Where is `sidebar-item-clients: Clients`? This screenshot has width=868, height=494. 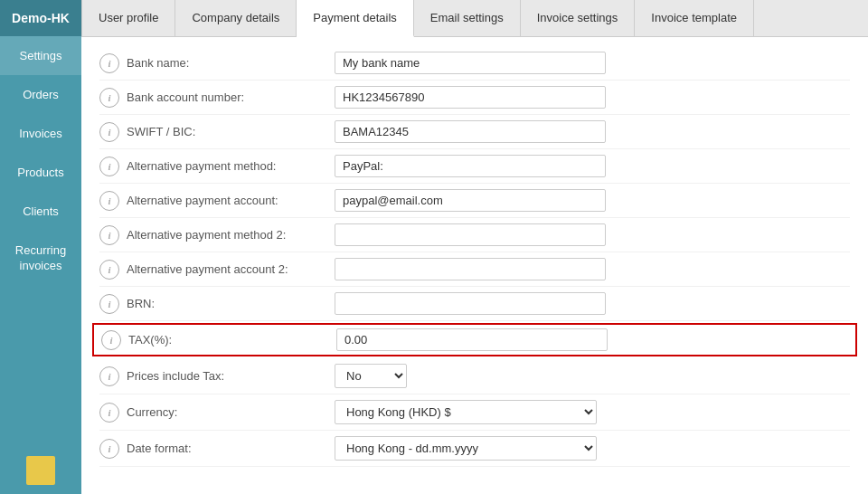
sidebar-item-clients: Clients is located at coordinates (41, 212).